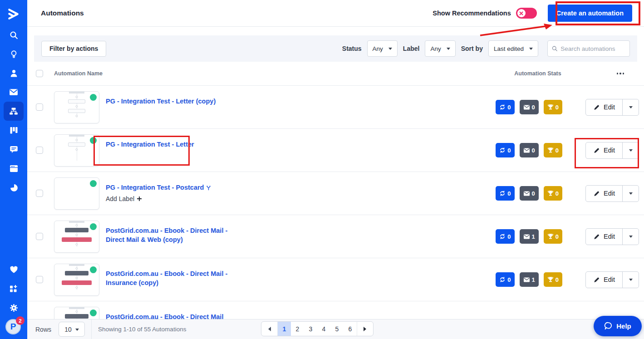 This screenshot has width=644, height=339. Describe the element at coordinates (284, 329) in the screenshot. I see `page-button-1: 1` at that location.